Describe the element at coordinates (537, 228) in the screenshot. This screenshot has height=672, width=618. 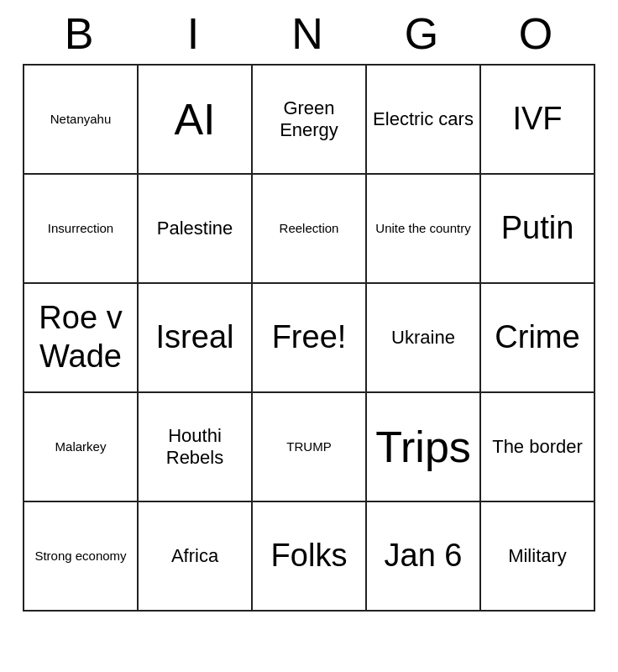
I see `cell-text: Putin` at that location.